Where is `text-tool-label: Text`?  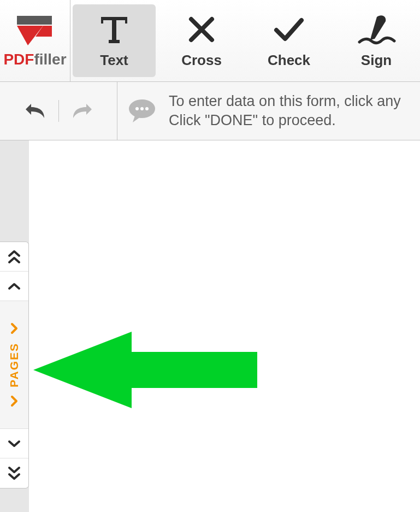 text-tool-label: Text is located at coordinates (114, 60).